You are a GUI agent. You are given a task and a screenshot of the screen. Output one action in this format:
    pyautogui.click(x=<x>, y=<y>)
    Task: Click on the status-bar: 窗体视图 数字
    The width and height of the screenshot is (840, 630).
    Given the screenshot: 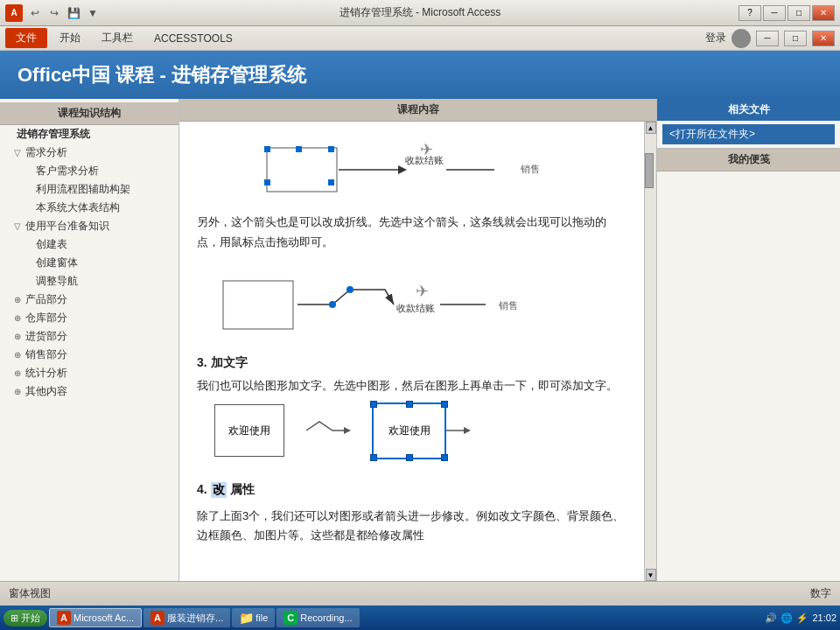 What is the action you would take?
    pyautogui.click(x=420, y=593)
    